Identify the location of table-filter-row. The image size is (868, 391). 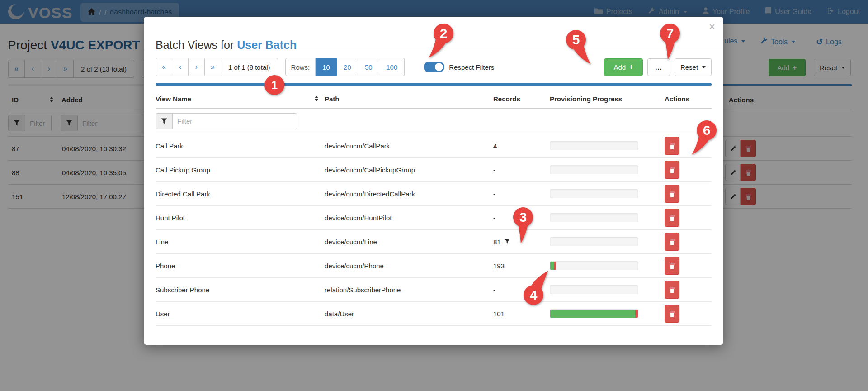
(434, 121).